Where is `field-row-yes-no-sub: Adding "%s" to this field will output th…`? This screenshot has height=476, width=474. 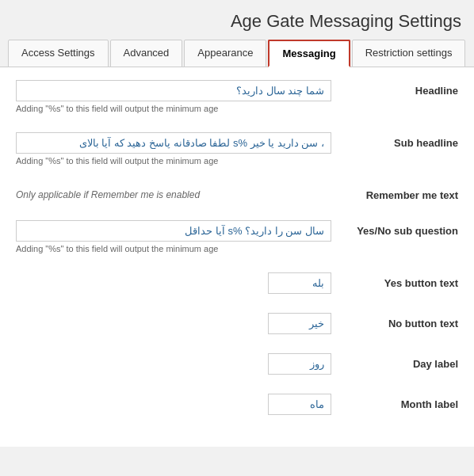 field-row-yes-no-sub: Adding "%s" to this field will output th… is located at coordinates (237, 240).